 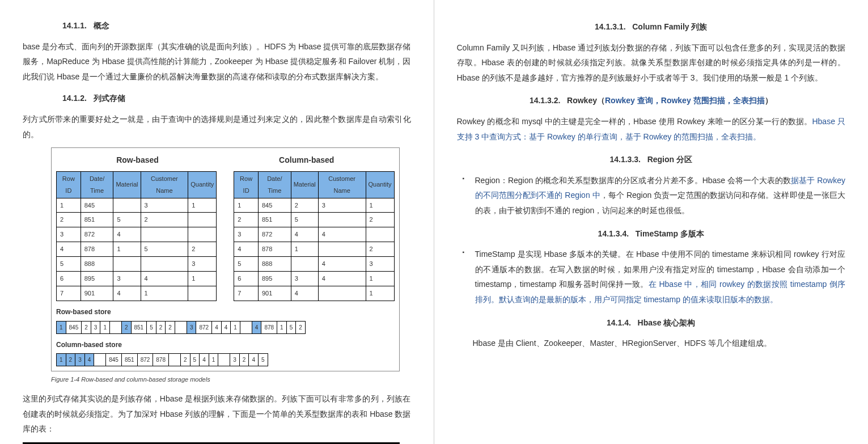 What do you see at coordinates (670, 27) in the screenshot?
I see `heading-text: Column Family 列族` at bounding box center [670, 27].